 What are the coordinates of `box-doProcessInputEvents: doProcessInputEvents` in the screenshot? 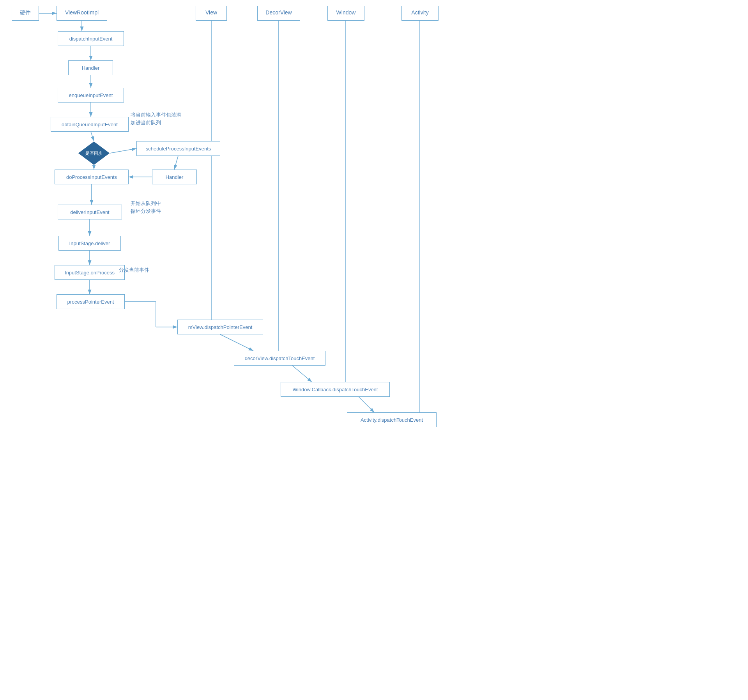 It's located at (92, 177).